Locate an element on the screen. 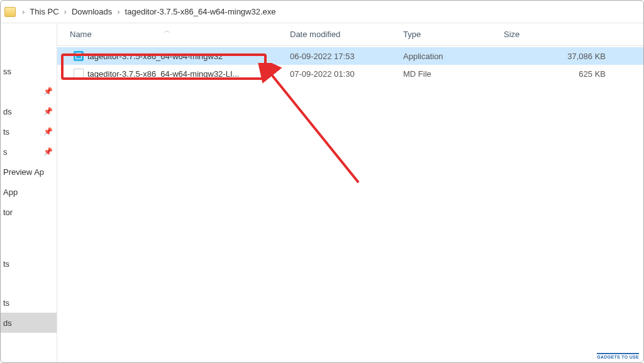 The image size is (644, 363). file-row: tageditor-3.7.5-x86_64-w64-mingw32 06-09… is located at coordinates (350, 56).